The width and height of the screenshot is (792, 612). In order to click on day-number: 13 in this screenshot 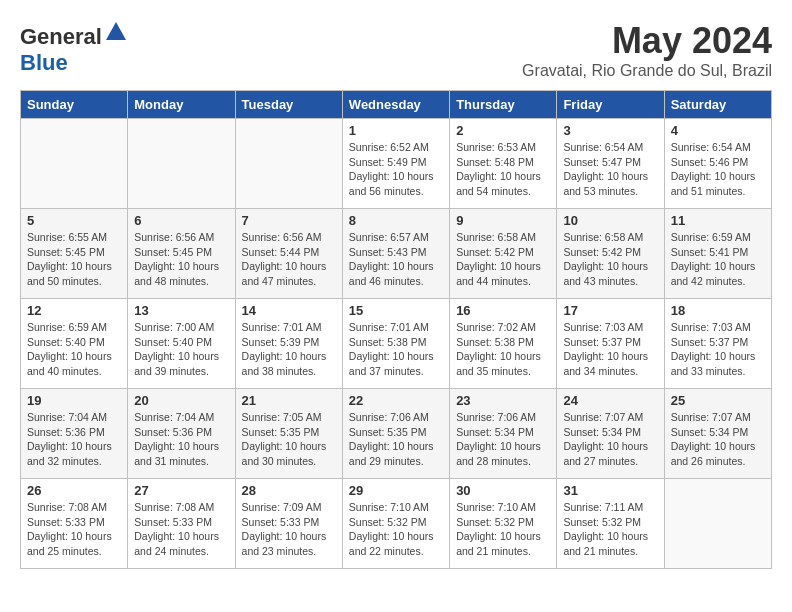, I will do `click(181, 310)`.